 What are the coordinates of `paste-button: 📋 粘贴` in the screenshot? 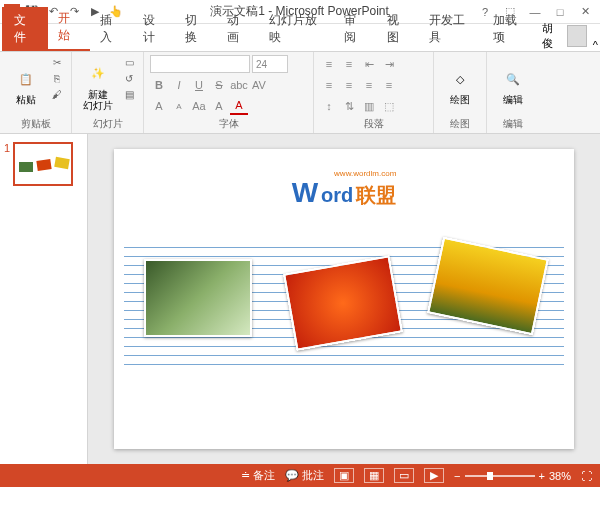 It's located at (26, 86).